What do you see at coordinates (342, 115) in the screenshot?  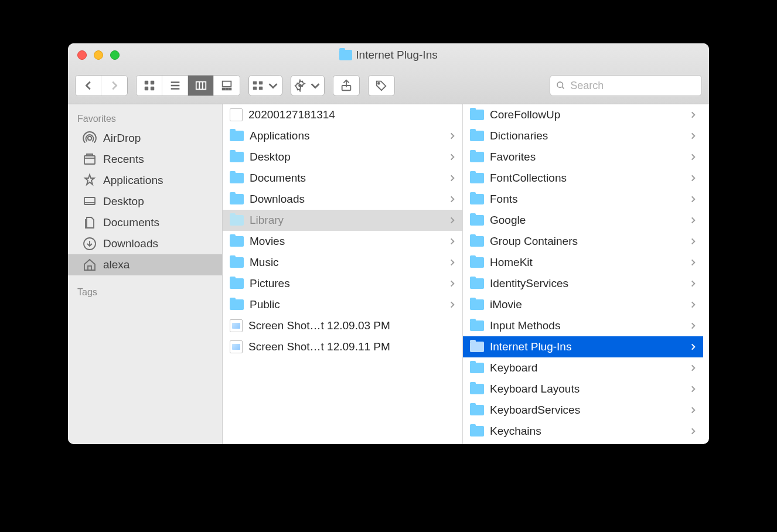 I see `file-row: 20200127181314` at bounding box center [342, 115].